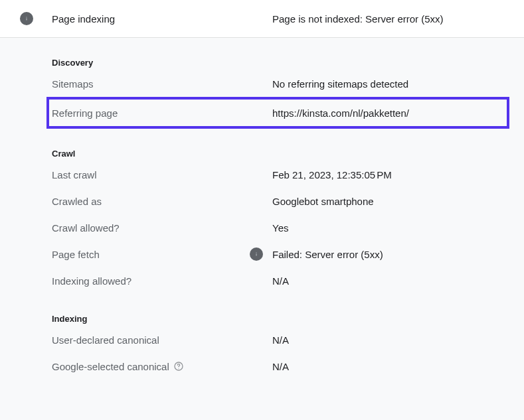 Image resolution: width=524 pixels, height=420 pixels. What do you see at coordinates (358, 19) in the screenshot?
I see `page-status: Page is not indexed: Server error (5xx)` at bounding box center [358, 19].